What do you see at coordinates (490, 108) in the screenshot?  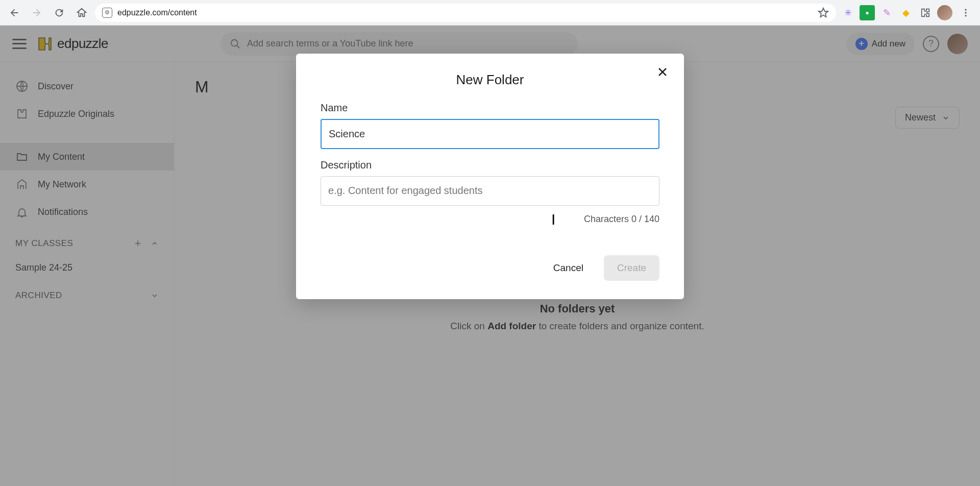 I see `name-label: Name` at bounding box center [490, 108].